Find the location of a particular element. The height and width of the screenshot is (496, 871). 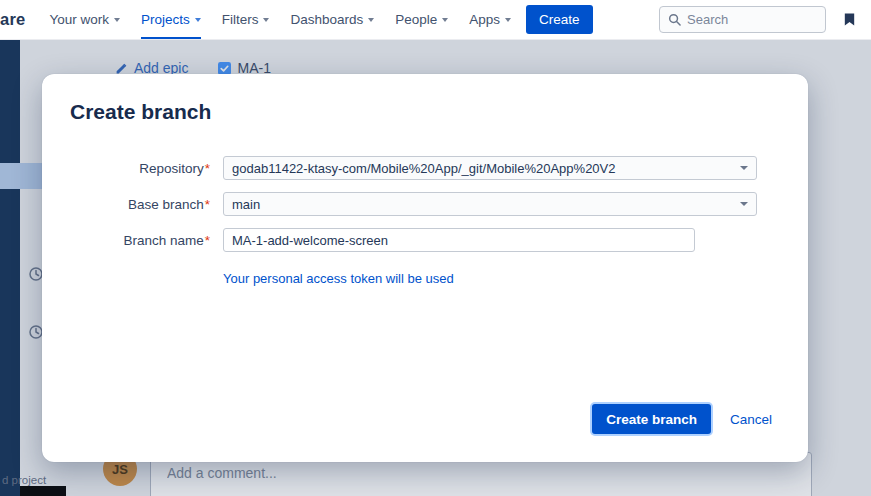

search-icon is located at coordinates (674, 20).